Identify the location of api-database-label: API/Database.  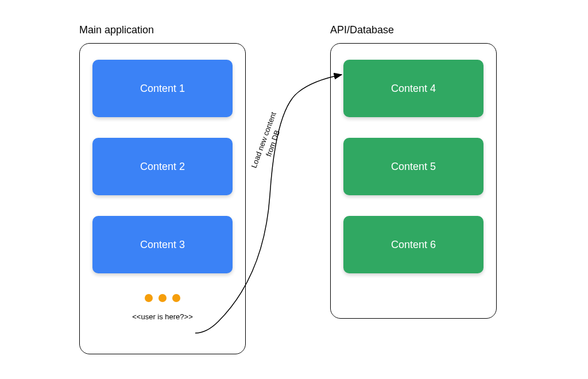
(362, 30).